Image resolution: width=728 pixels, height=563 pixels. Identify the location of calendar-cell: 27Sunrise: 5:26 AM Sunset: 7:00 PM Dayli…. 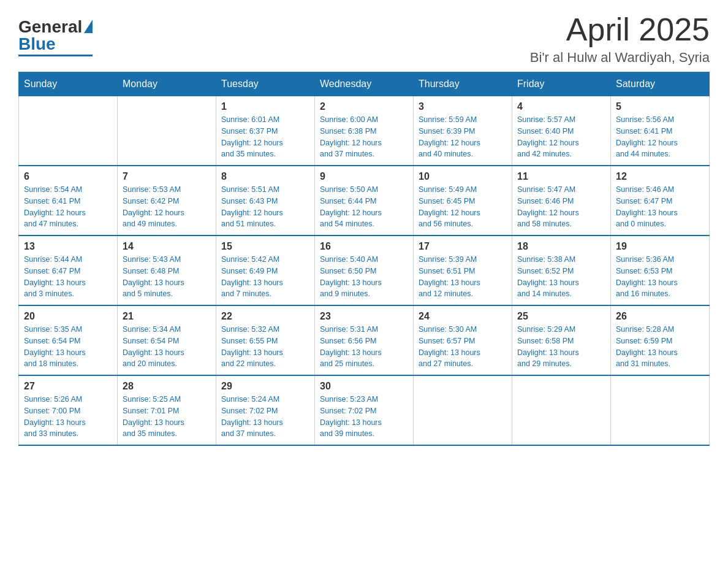
(69, 410).